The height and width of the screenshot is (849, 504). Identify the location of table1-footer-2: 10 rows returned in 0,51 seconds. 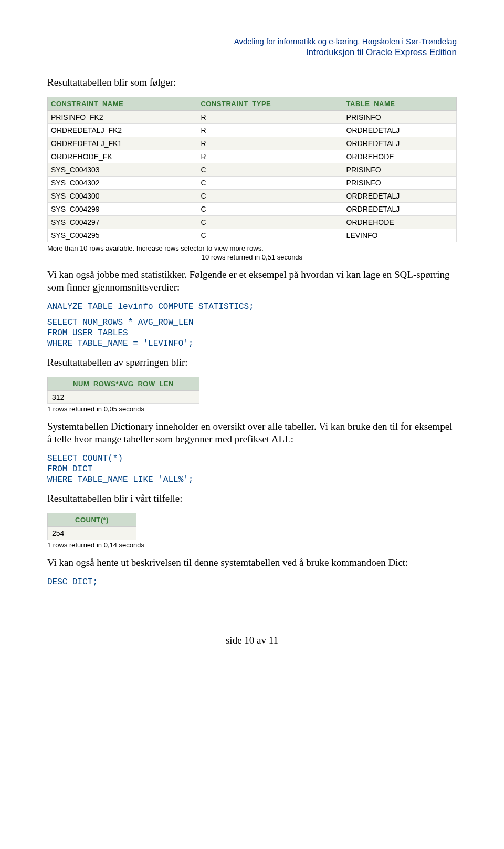
(252, 257).